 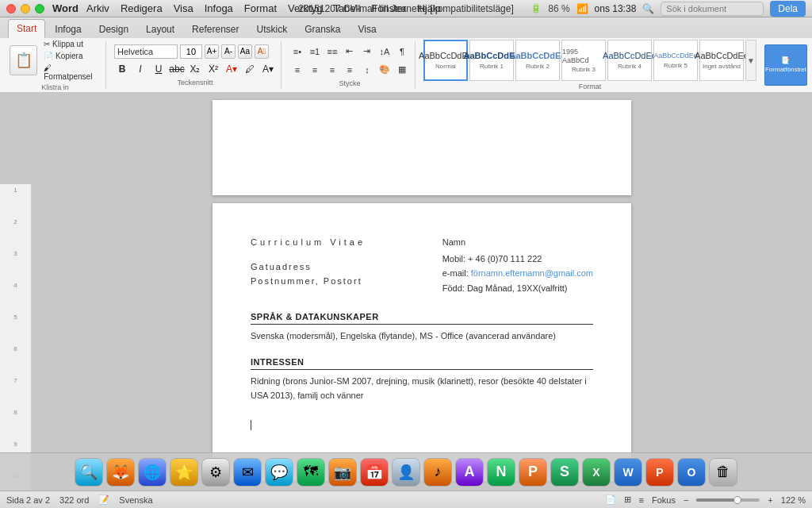 I want to click on font-size-input, so click(x=191, y=52).